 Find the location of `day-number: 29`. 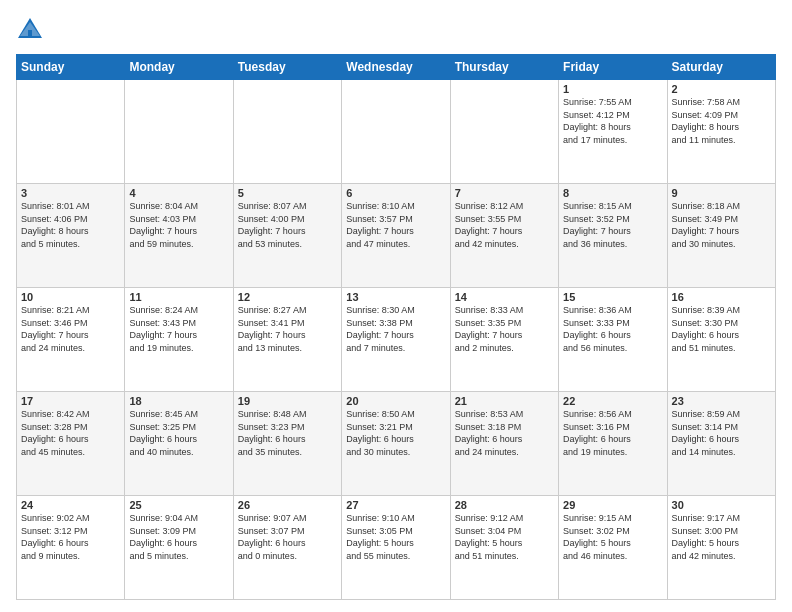

day-number: 29 is located at coordinates (612, 505).